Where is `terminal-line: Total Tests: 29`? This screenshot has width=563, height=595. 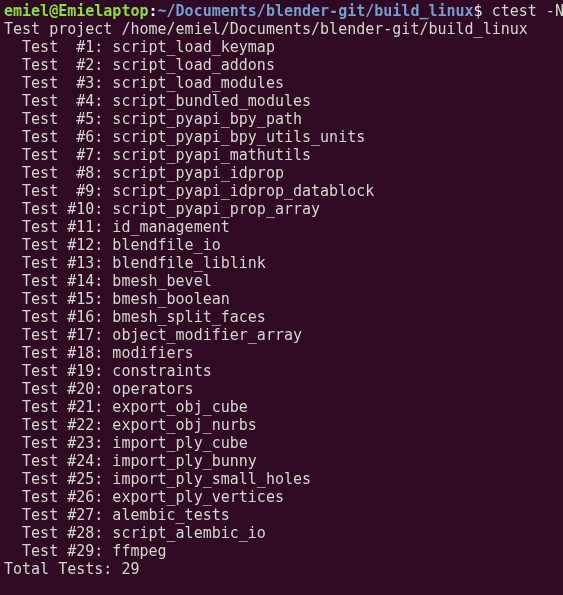 terminal-line: Total Tests: 29 is located at coordinates (282, 569).